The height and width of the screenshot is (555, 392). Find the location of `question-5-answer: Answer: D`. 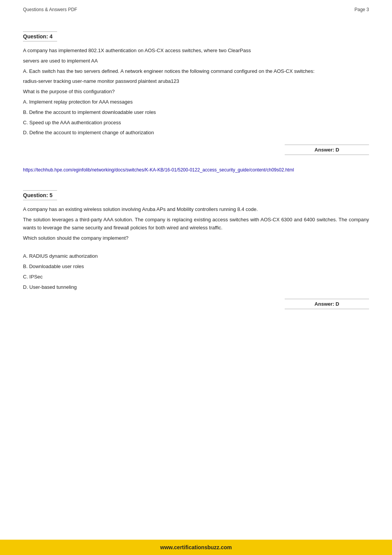

question-5-answer: Answer: D is located at coordinates (327, 304).